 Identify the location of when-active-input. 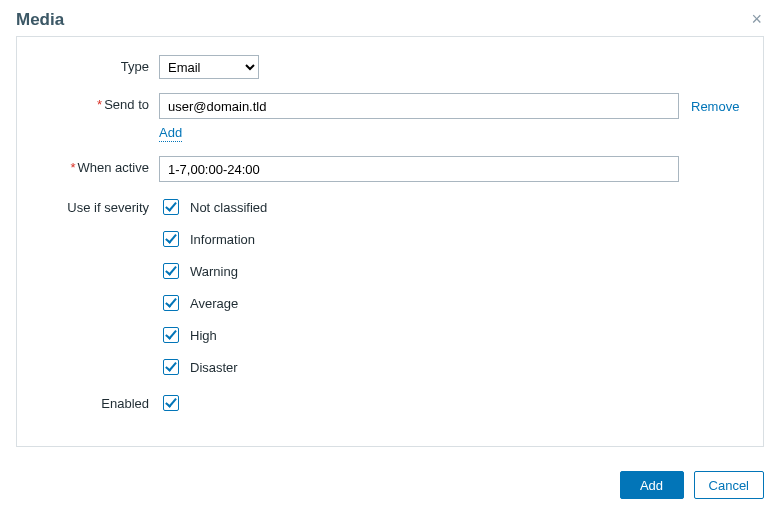
(419, 169).